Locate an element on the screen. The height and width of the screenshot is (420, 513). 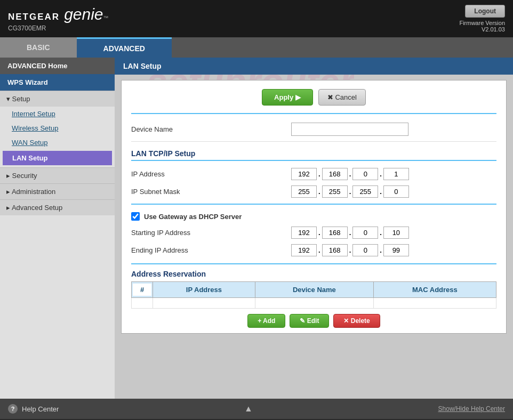
eip-oct1 is located at coordinates (304, 251).